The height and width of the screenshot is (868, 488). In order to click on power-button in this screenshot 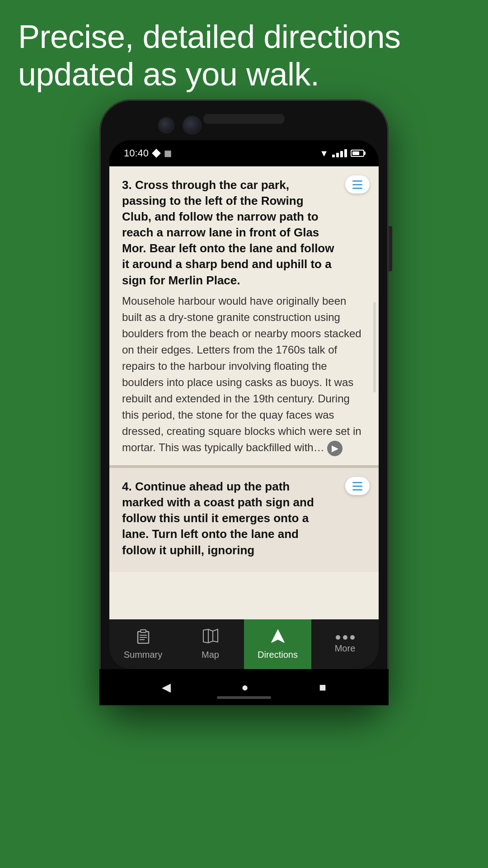, I will do `click(390, 249)`.